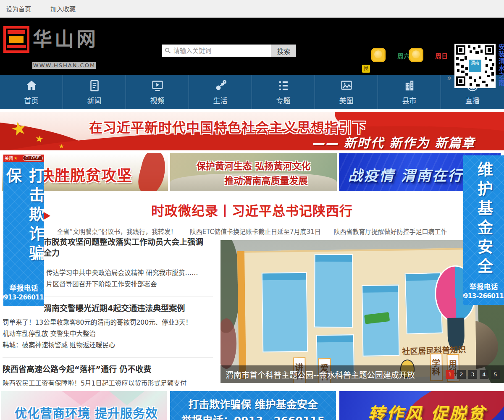 Image resolution: width=504 pixels, height=420 pixels. Describe the element at coordinates (158, 86) in the screenshot. I see `video-icon` at that location.